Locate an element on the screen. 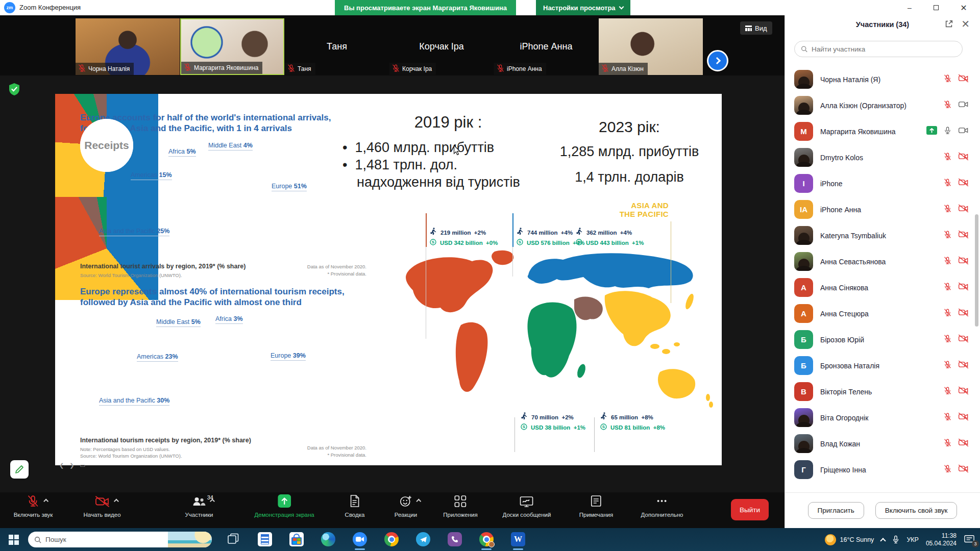 The image size is (980, 551). invite-button: Пригласить is located at coordinates (836, 510).